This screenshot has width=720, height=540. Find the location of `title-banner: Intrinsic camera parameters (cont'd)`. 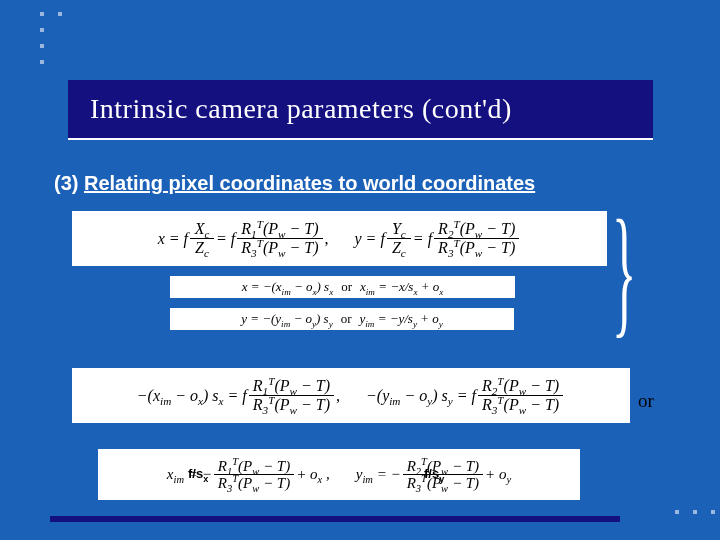

title-banner: Intrinsic camera parameters (cont'd) is located at coordinates (360, 110).